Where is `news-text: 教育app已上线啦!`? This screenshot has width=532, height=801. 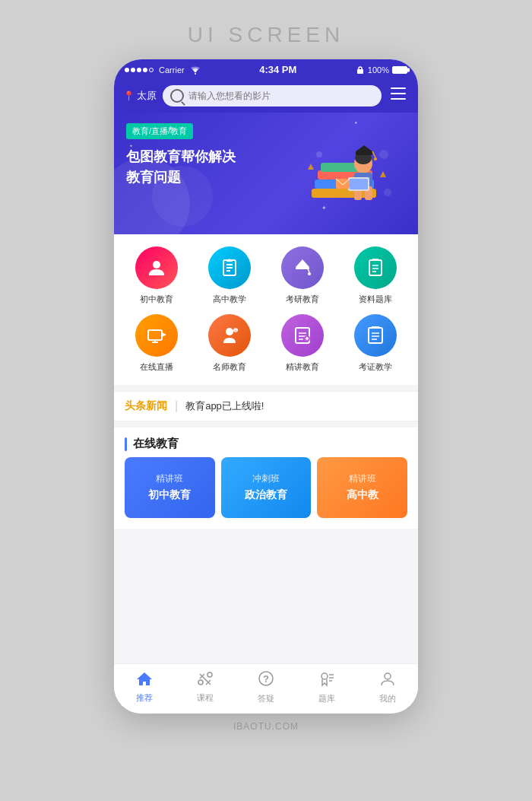
news-text: 教育app已上线啦! is located at coordinates (225, 406).